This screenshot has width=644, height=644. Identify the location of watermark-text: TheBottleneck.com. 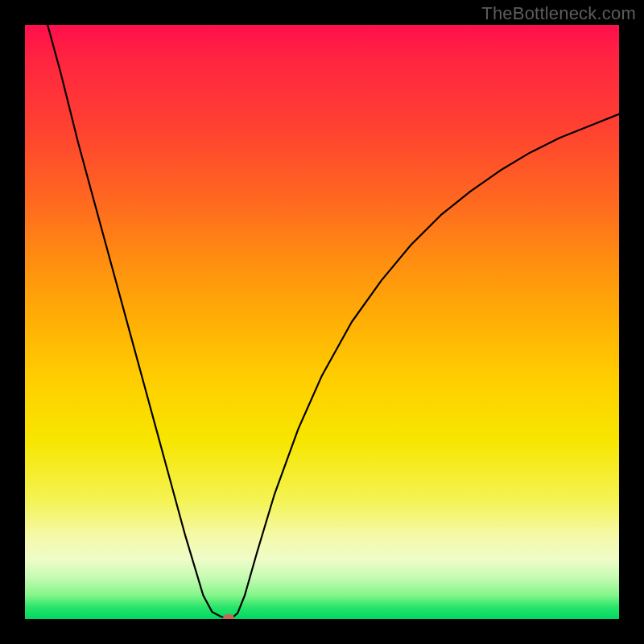
(559, 14).